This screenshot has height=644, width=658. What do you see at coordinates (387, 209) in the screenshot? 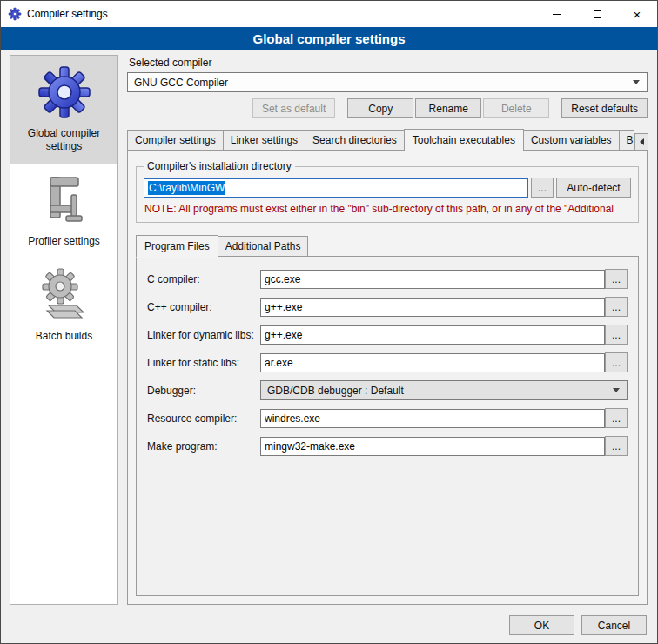
I see `bin-subdirectory-note: NOTE: All programs must exist either in …` at bounding box center [387, 209].